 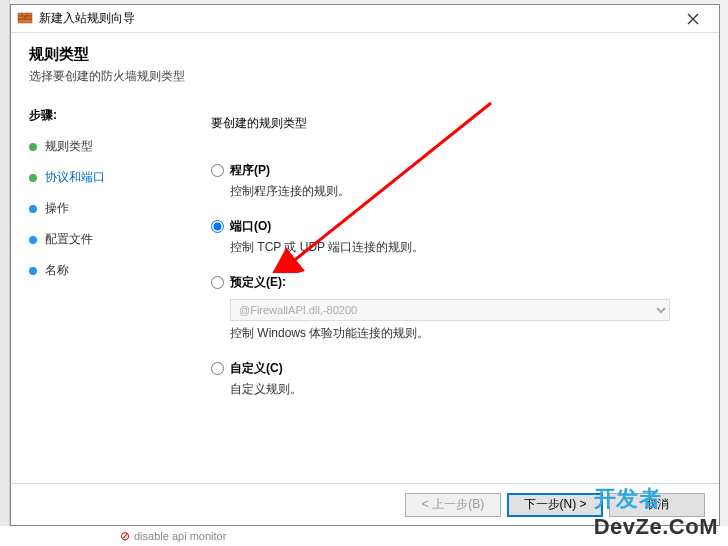 I want to click on background-vertical-strip, so click(x=5, y=273).